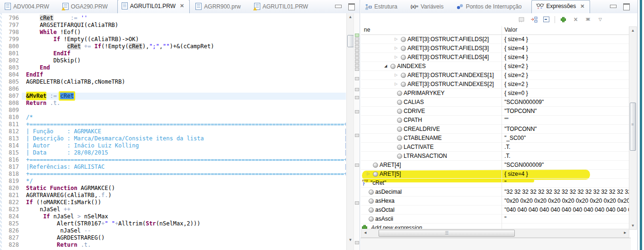 The height and width of the screenshot is (250, 644). Describe the element at coordinates (282, 7) in the screenshot. I see `editor-tab-4: AGRUTIL01.PRW` at that location.